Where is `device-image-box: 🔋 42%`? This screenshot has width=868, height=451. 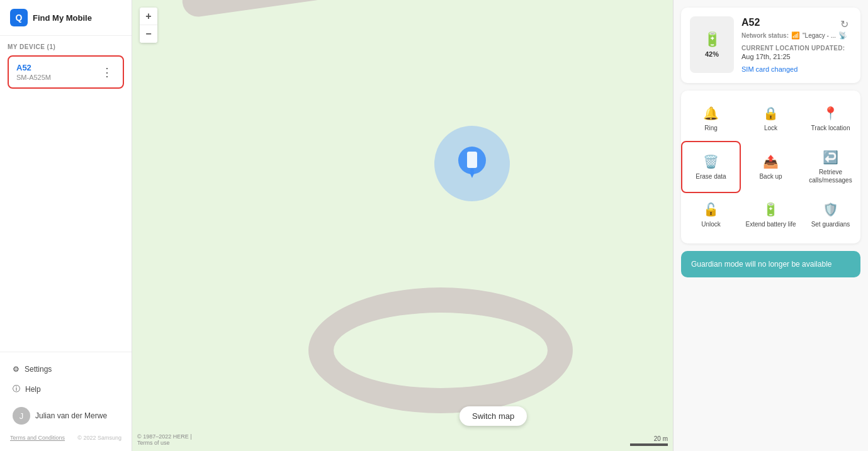 device-image-box: 🔋 42% is located at coordinates (712, 45).